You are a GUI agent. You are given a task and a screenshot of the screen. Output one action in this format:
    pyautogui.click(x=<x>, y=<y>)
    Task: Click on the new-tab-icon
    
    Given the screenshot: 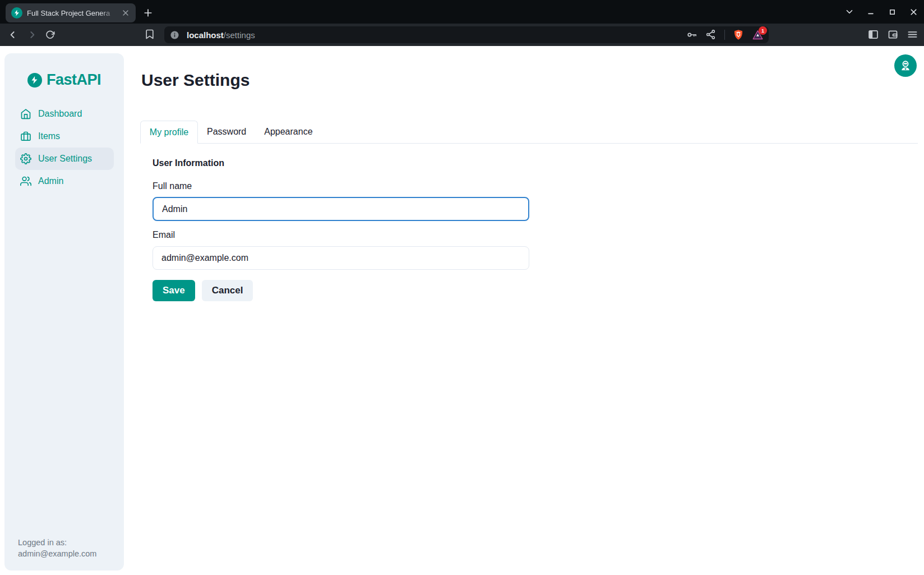 What is the action you would take?
    pyautogui.click(x=148, y=13)
    